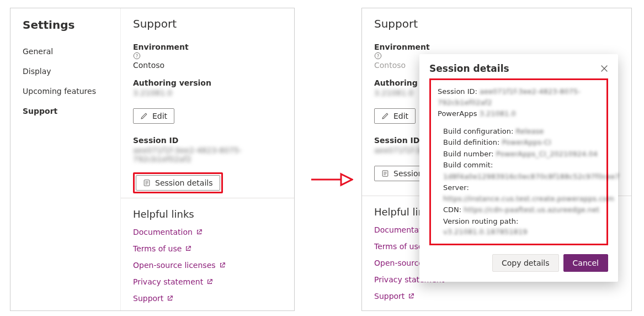 This screenshot has height=316, width=644. What do you see at coordinates (178, 183) in the screenshot?
I see `session-details-highlight: Session details` at bounding box center [178, 183].